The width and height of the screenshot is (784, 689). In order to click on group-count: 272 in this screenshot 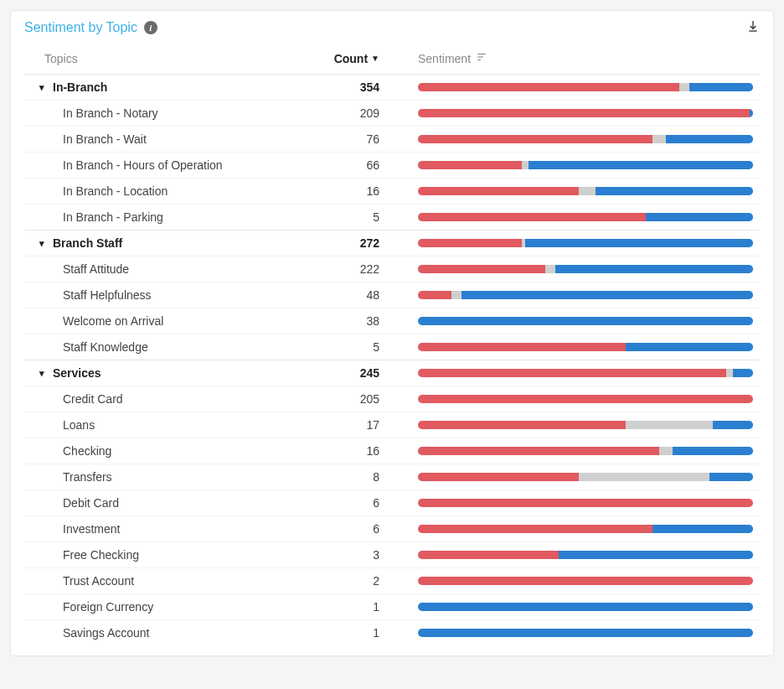, I will do `click(328, 243)`.